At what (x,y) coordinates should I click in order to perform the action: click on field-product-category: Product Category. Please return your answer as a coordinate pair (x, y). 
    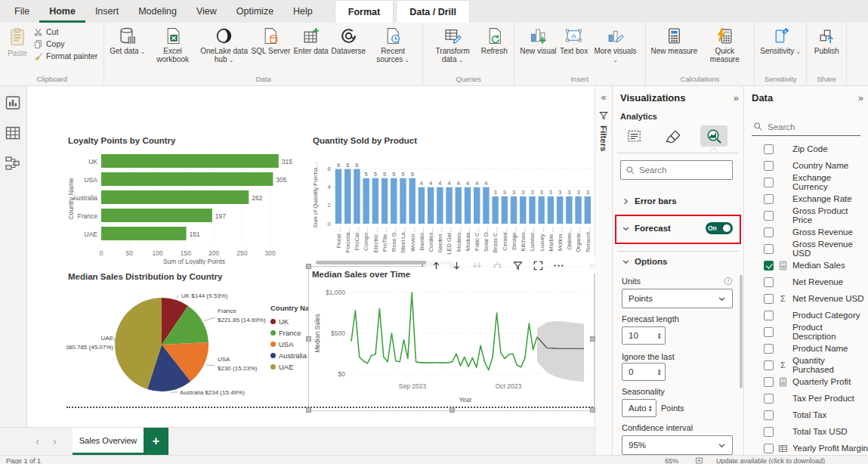
    Looking at the image, I should click on (806, 315).